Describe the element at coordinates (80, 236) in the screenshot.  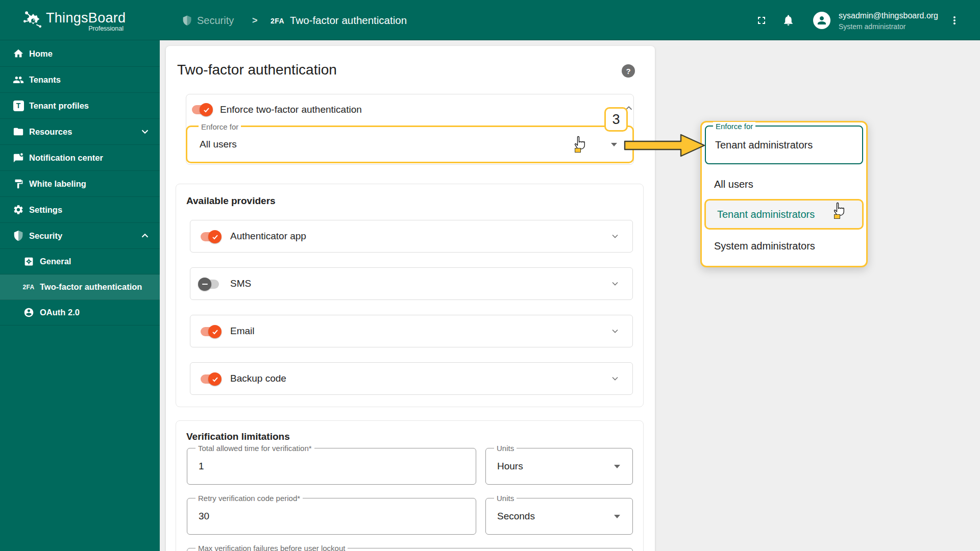
I see `sidebar-item-security: Security` at that location.